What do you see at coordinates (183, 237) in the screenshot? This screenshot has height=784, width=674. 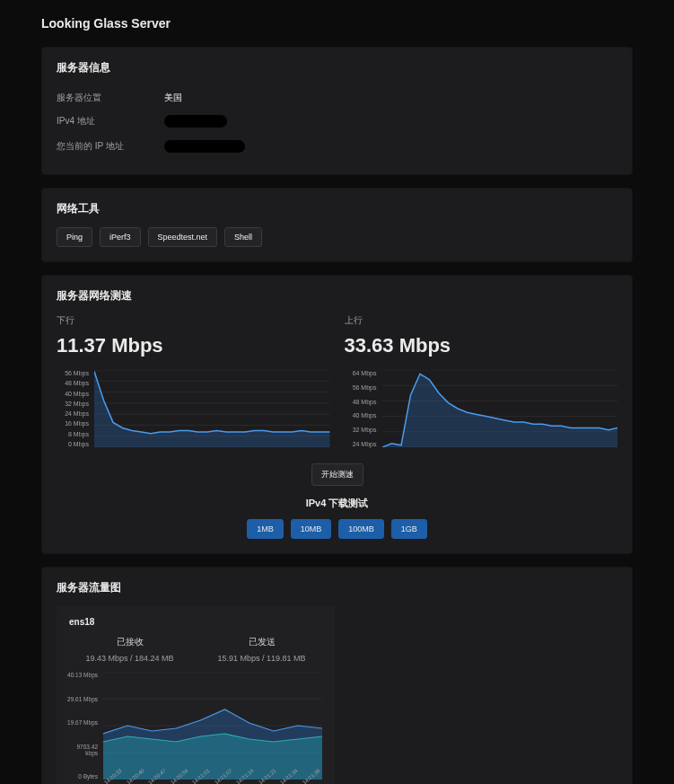 I see `tool-speedtest-button: Speedtest.net` at bounding box center [183, 237].